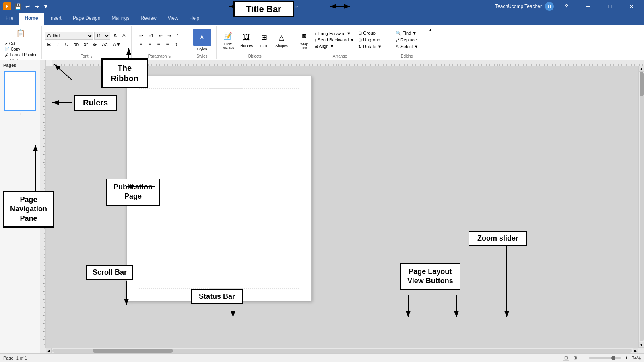 The width and height of the screenshot is (644, 362). What do you see at coordinates (159, 36) in the screenshot?
I see `para-row-1: ≡• ≡1 ⇤ ⇥ ¶` at bounding box center [159, 36].